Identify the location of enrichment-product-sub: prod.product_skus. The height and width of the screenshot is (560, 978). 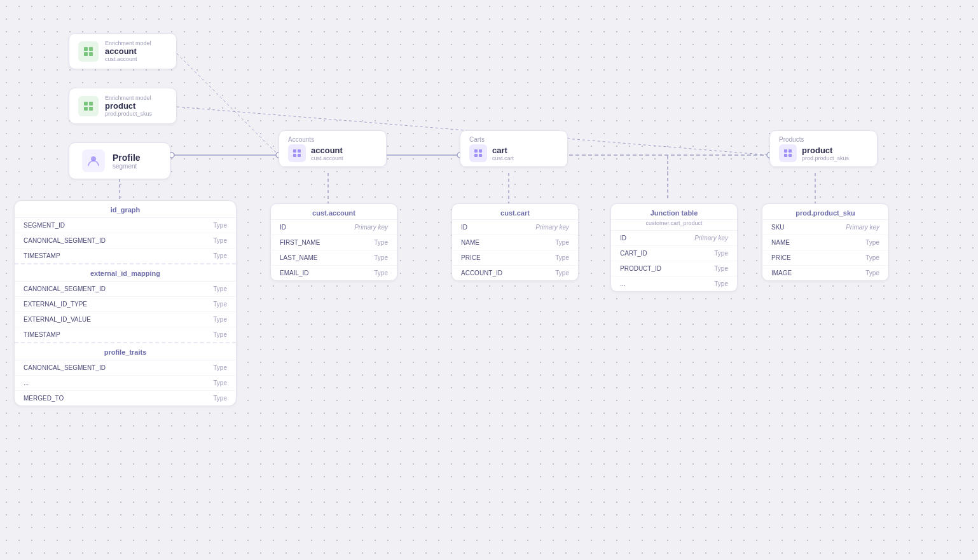
(128, 114).